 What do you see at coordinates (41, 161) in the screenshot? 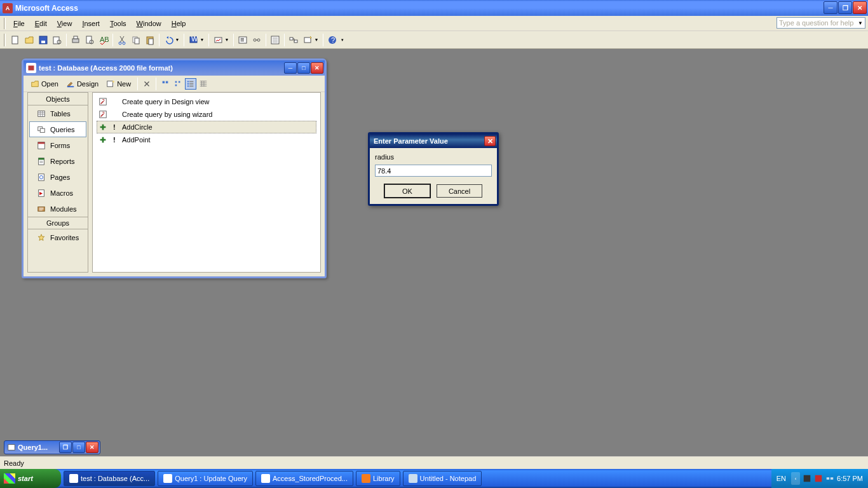
I see `report-icon` at bounding box center [41, 161].